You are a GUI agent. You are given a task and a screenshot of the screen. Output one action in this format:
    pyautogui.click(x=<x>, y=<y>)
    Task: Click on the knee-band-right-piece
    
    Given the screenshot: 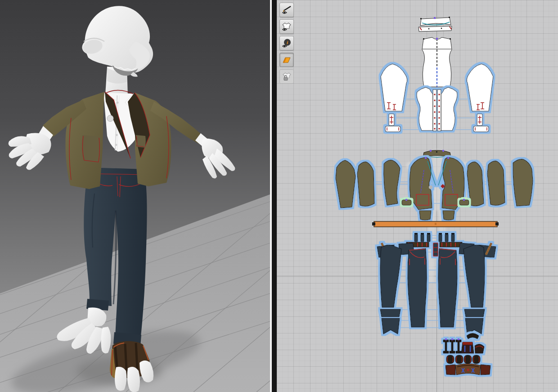 What is the action you would take?
    pyautogui.click(x=474, y=313)
    